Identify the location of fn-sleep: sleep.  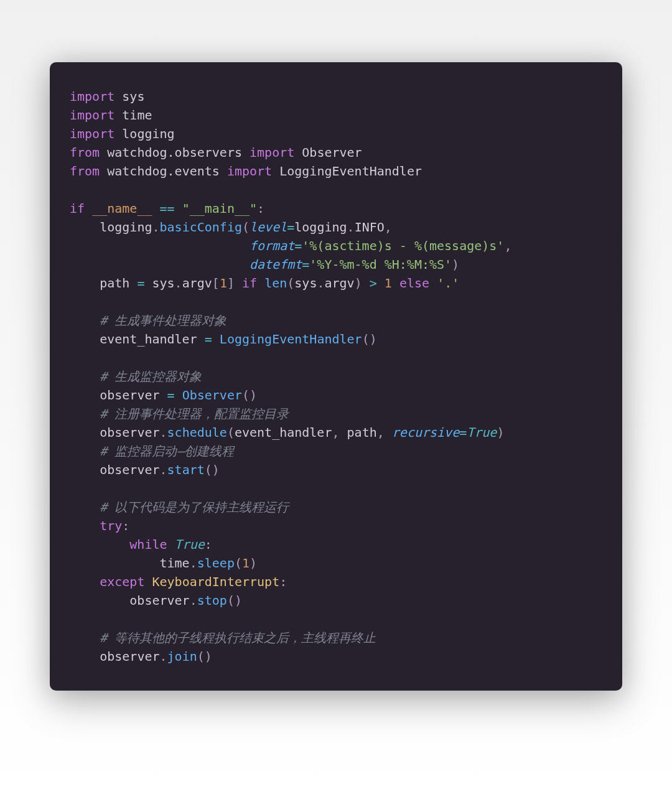
(216, 563).